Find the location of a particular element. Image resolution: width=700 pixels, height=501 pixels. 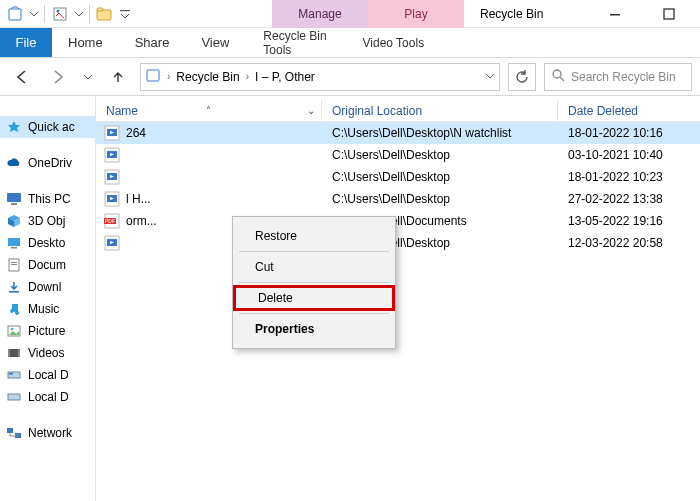

nav-label: Quick ac is located at coordinates (52, 127).